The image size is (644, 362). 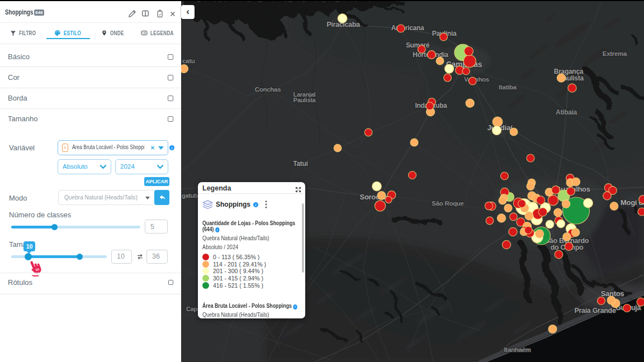 I want to click on svg-text: Itatiba, so click(x=508, y=87).